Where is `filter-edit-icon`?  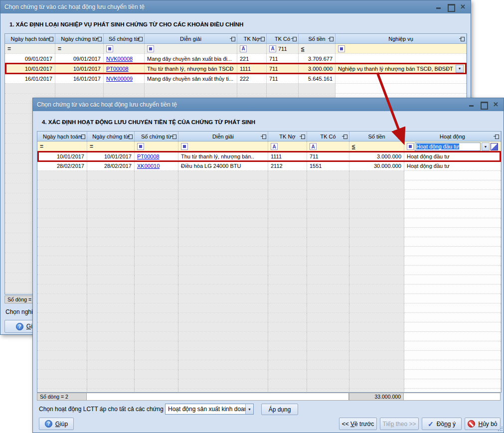 filter-edit-icon is located at coordinates (495, 146).